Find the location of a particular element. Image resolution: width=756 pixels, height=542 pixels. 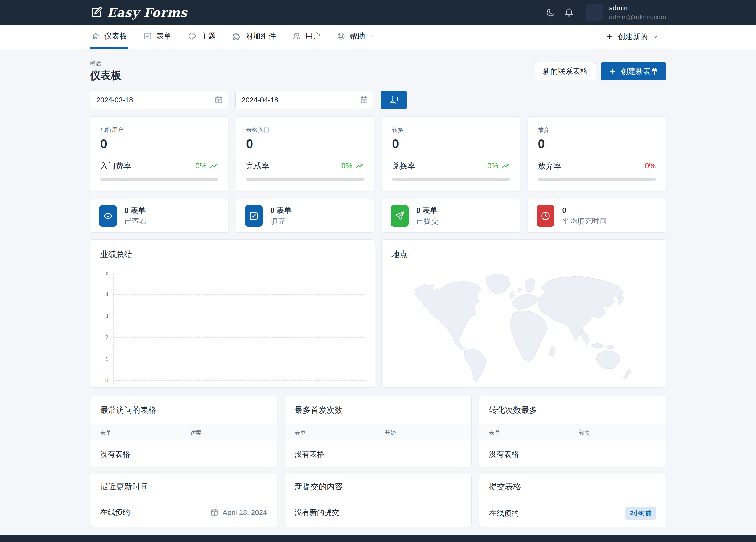

tab-dashboard: 仪表板 is located at coordinates (109, 37).